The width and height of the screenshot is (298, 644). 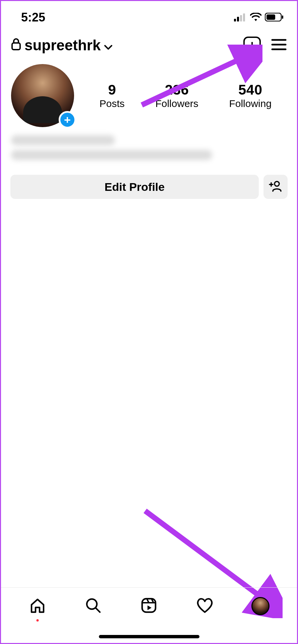 I want to click on avatar-icon, so click(x=260, y=606).